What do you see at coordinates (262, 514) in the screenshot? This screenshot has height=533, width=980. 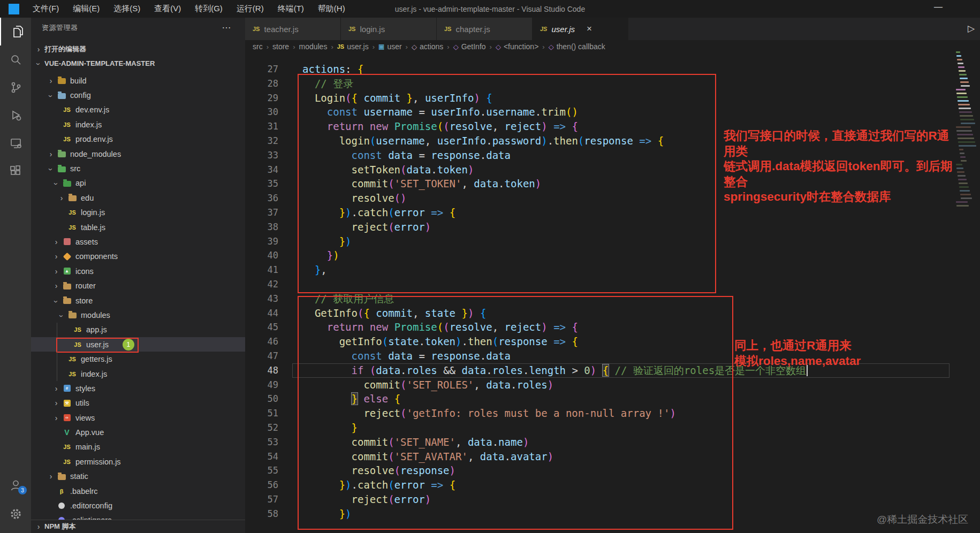 I see `line-number: 58` at bounding box center [262, 514].